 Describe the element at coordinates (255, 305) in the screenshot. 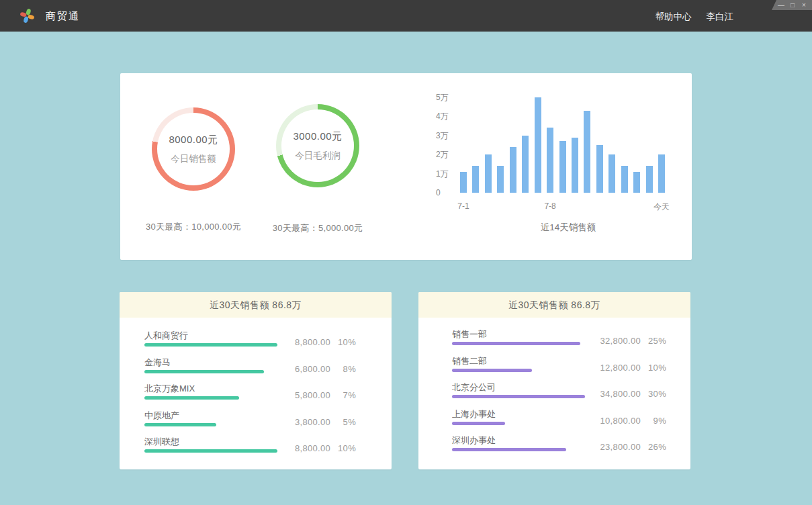

I see `customer-rank-title: 近30天销售额 86.8万` at that location.